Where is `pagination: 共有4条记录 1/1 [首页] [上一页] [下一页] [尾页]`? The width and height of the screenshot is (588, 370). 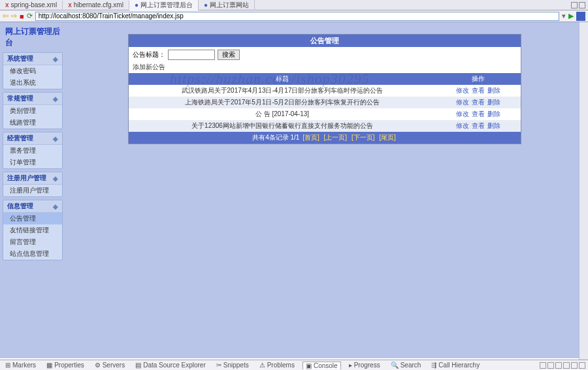 pagination: 共有4条记录 1/1 [首页] [上一页] [下一页] [尾页] is located at coordinates (325, 138).